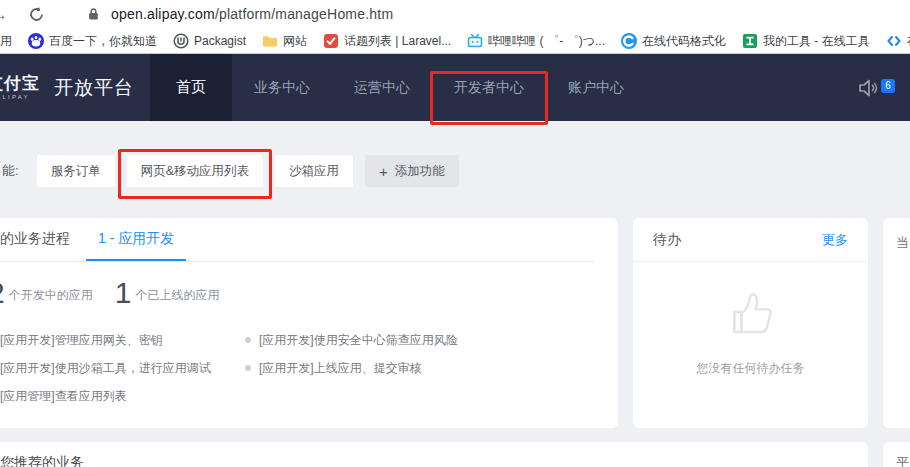 This screenshot has height=467, width=910. What do you see at coordinates (195, 171) in the screenshot?
I see `web-mobile-app-list-button: 网页&移动应用列表` at bounding box center [195, 171].